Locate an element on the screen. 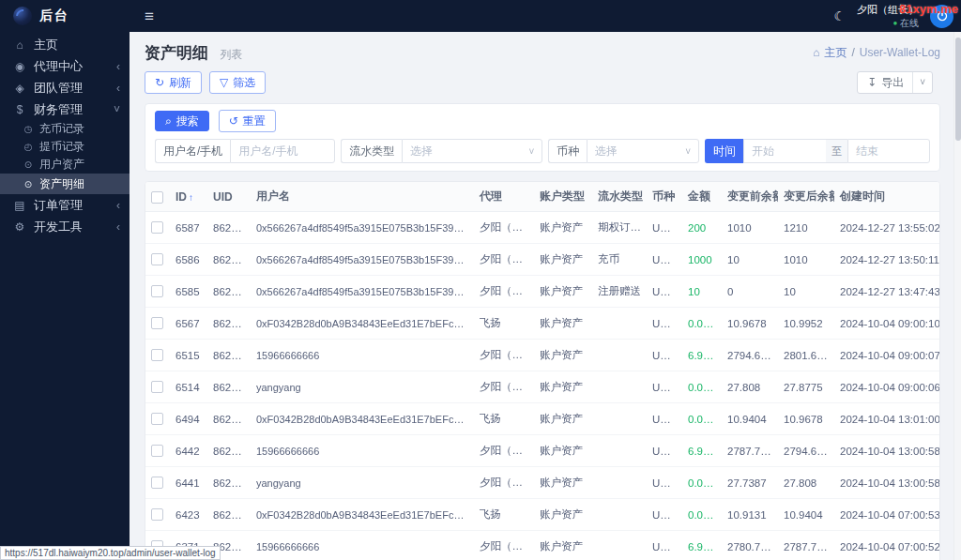 The height and width of the screenshot is (560, 961). cell-before_balance: 27.7387 is located at coordinates (750, 483).